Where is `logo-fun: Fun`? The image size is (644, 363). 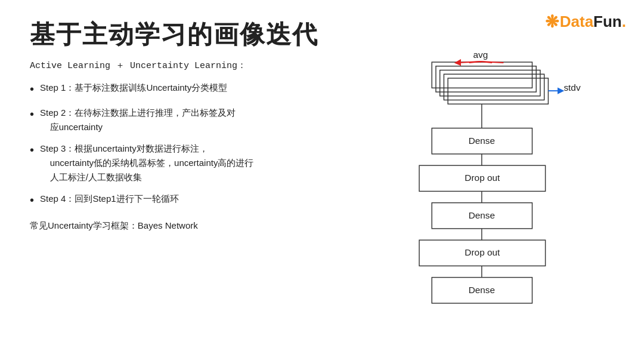 logo-fun: Fun is located at coordinates (608, 21).